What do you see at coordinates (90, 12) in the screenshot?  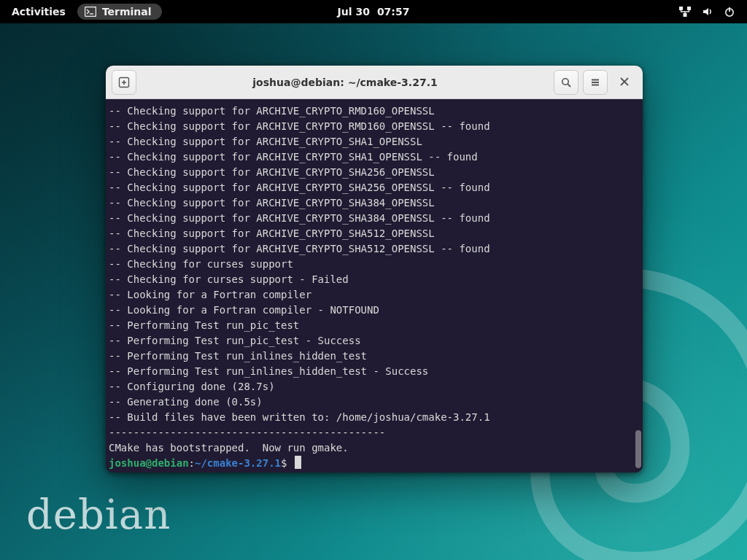 I see `terminal-icon` at bounding box center [90, 12].